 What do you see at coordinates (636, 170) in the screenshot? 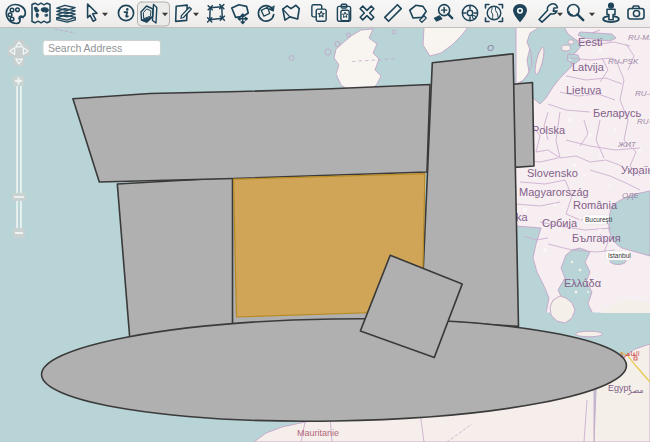
I see `svg-text: Україна` at bounding box center [636, 170].